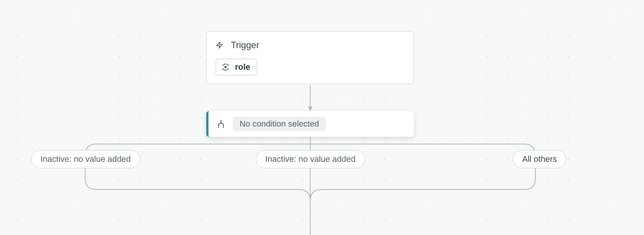 This screenshot has height=235, width=644. Describe the element at coordinates (310, 58) in the screenshot. I see `trigger-node: Trigger role` at that location.